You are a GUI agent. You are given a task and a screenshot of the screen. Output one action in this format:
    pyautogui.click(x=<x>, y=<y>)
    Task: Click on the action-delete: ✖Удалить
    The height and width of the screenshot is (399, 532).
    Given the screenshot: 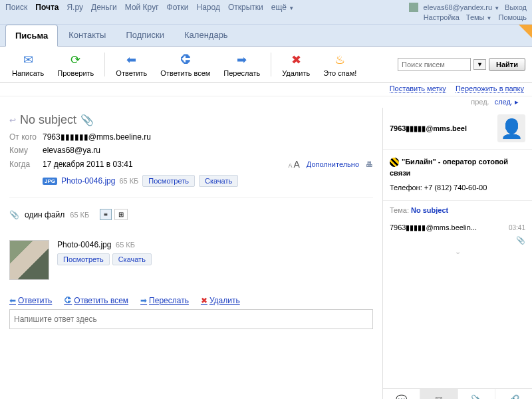 What is the action you would take?
    pyautogui.click(x=221, y=301)
    